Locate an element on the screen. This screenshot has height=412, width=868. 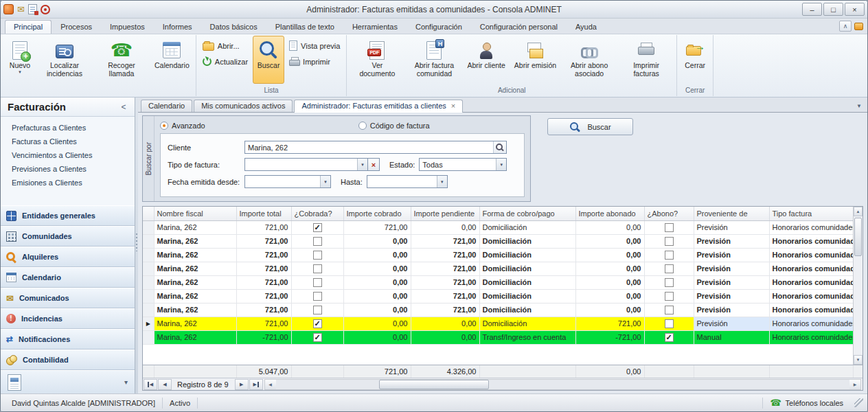
sidebar-item-vencimientos: Vencimientos a Clientes is located at coordinates (67, 155).